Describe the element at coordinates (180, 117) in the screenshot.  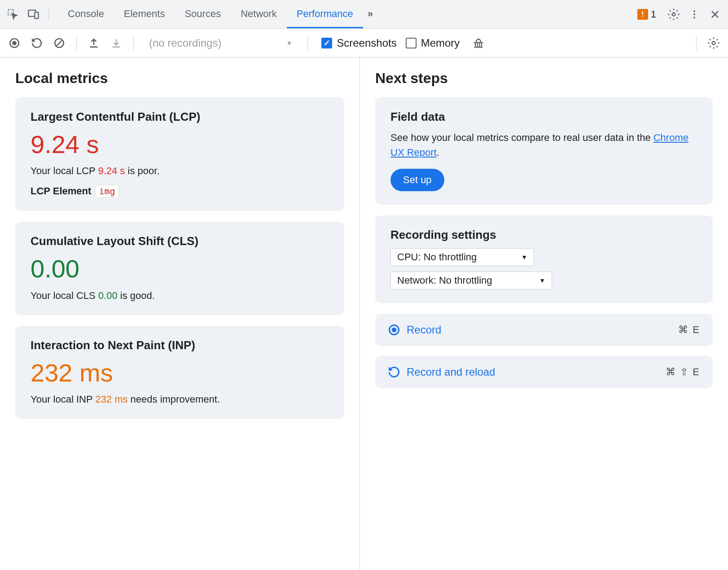
I see `lcp-title: Largest Contentful Paint (LCP)` at that location.